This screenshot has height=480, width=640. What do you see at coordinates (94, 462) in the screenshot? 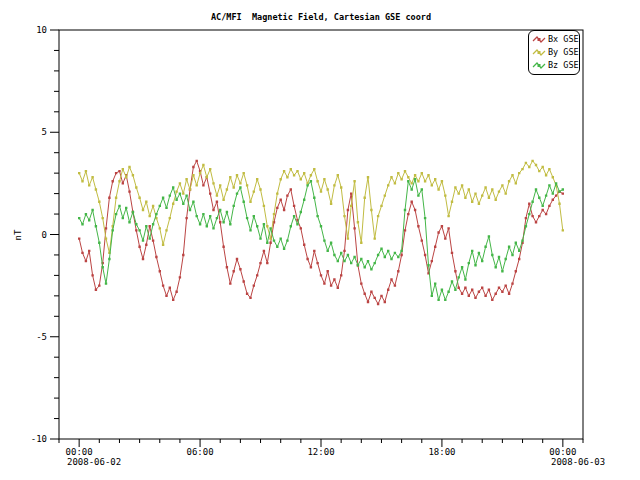
I see `x-axis-date-start: 2008-06-02` at bounding box center [94, 462].